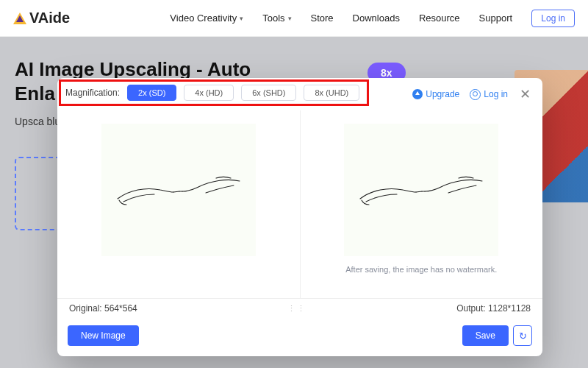  What do you see at coordinates (331, 93) in the screenshot?
I see `mag-option-8x: 8x (UHD)` at bounding box center [331, 93].